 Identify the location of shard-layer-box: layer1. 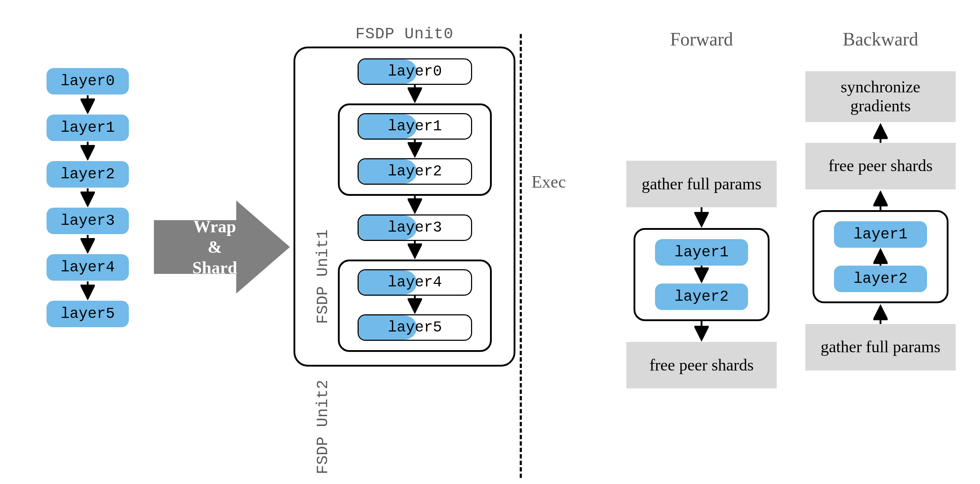
(415, 126).